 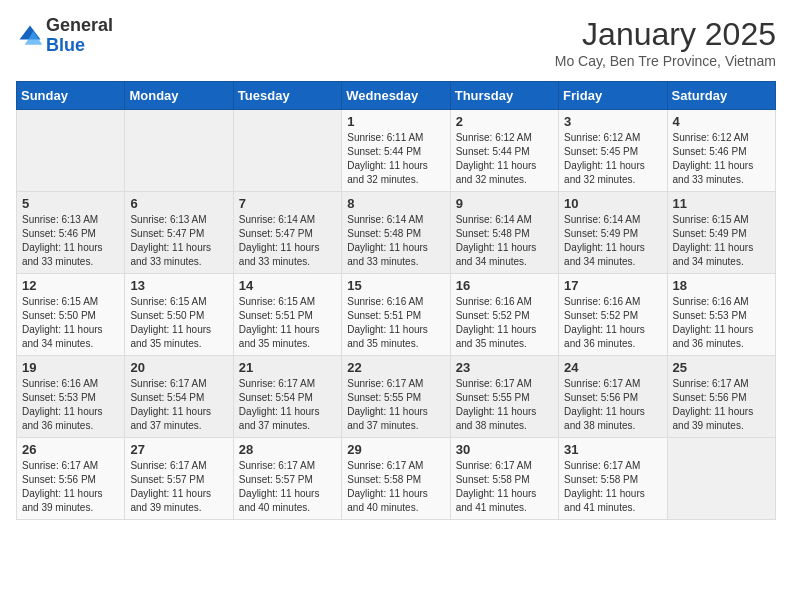 I want to click on day-number: 14, so click(x=288, y=286).